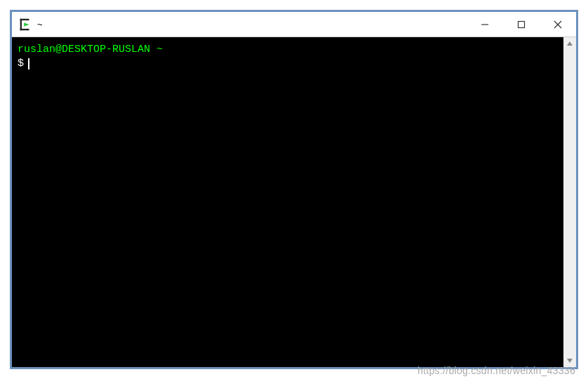 The width and height of the screenshot is (588, 379). Describe the element at coordinates (294, 25) in the screenshot. I see `titlebar: ~` at that location.